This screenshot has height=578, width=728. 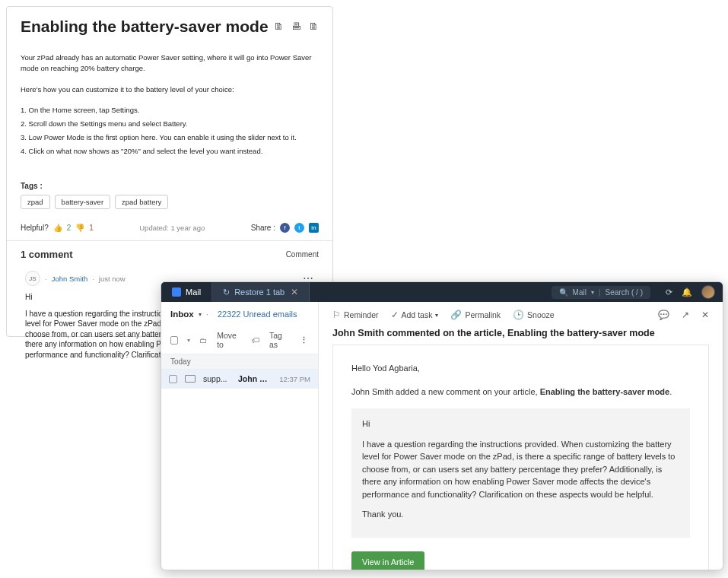 I want to click on article-footer: Helpful? 👍 2 👎 1 Updated: 1 year ago Sha…, so click(x=170, y=231).